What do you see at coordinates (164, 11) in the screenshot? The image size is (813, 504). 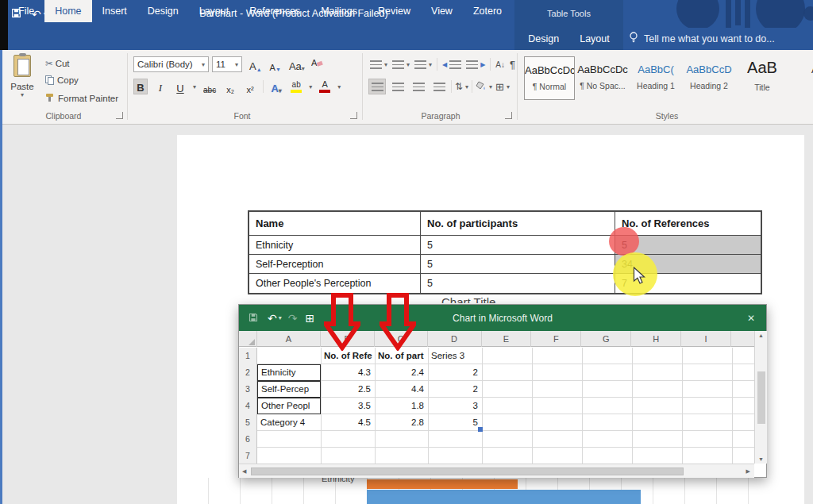 I see `tab-design: Design` at bounding box center [164, 11].